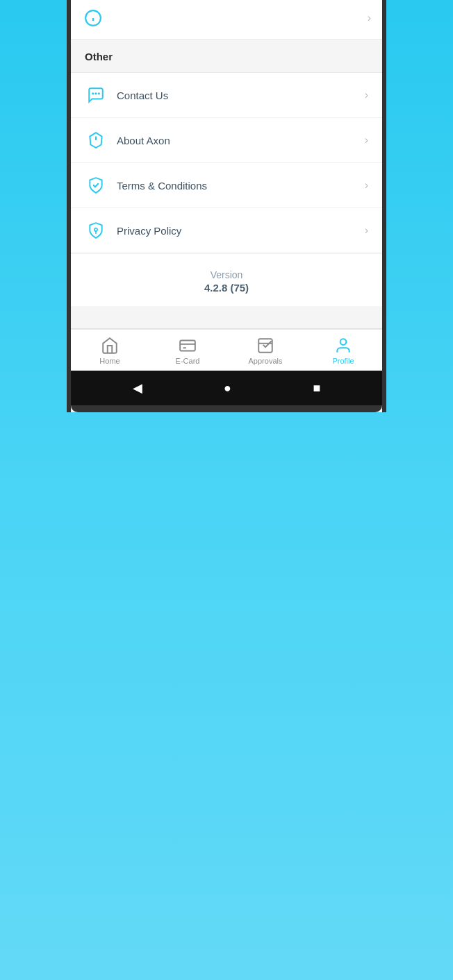 The width and height of the screenshot is (453, 980). I want to click on nav-home: Home, so click(110, 350).